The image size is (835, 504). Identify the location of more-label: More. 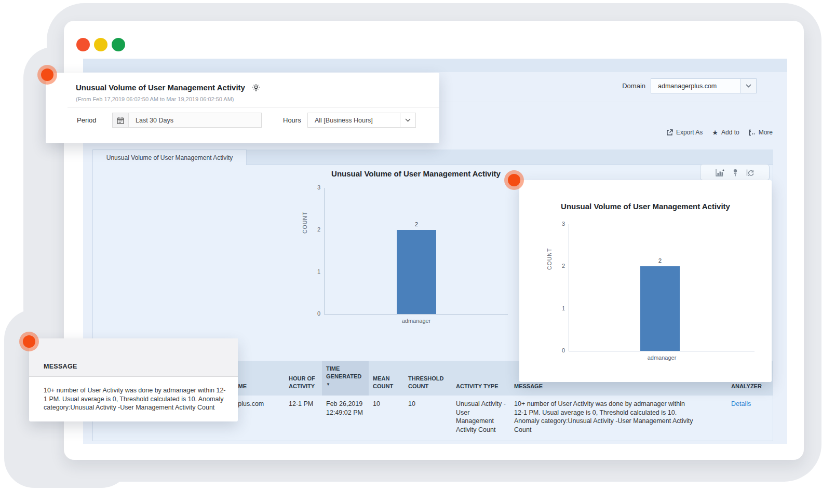
(765, 132).